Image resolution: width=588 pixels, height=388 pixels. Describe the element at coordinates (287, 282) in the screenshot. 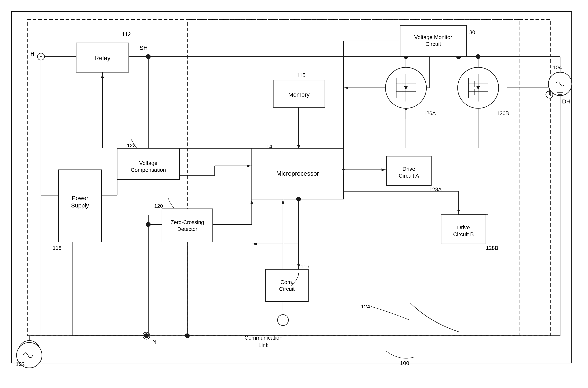

I see `svg-text: Com.` at that location.